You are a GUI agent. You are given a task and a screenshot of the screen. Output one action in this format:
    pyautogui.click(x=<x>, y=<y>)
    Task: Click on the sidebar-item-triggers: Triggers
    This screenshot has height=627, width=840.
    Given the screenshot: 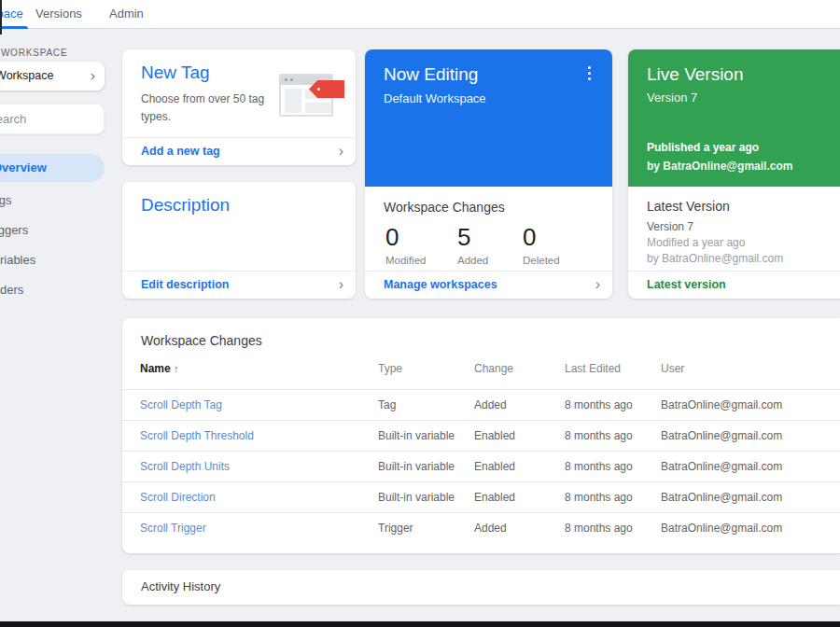 What is the action you would take?
    pyautogui.click(x=14, y=230)
    